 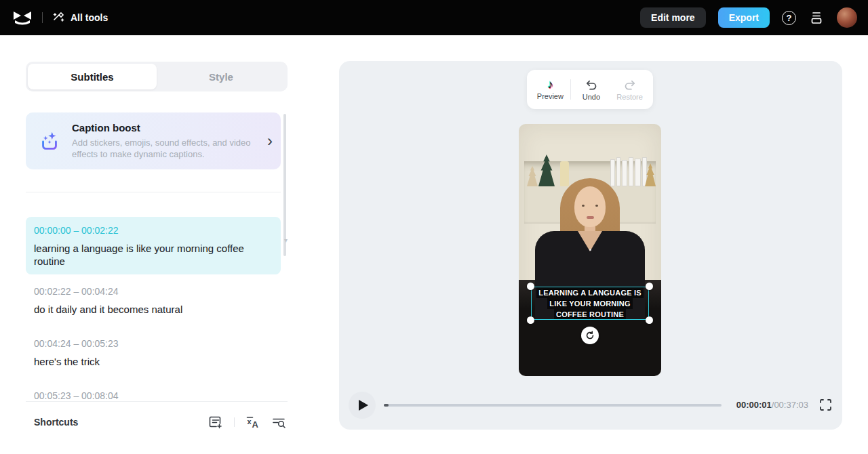 What do you see at coordinates (270, 141) in the screenshot?
I see `chevron-right-icon: ›` at bounding box center [270, 141].